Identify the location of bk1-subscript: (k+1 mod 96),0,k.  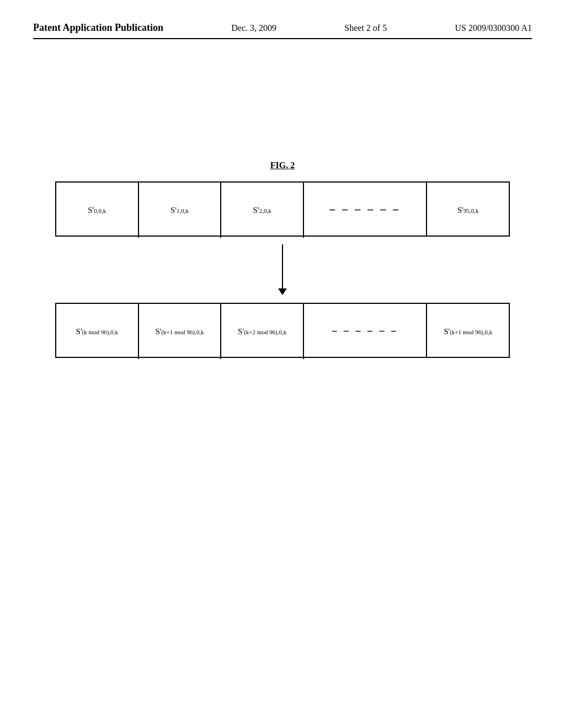
(182, 332).